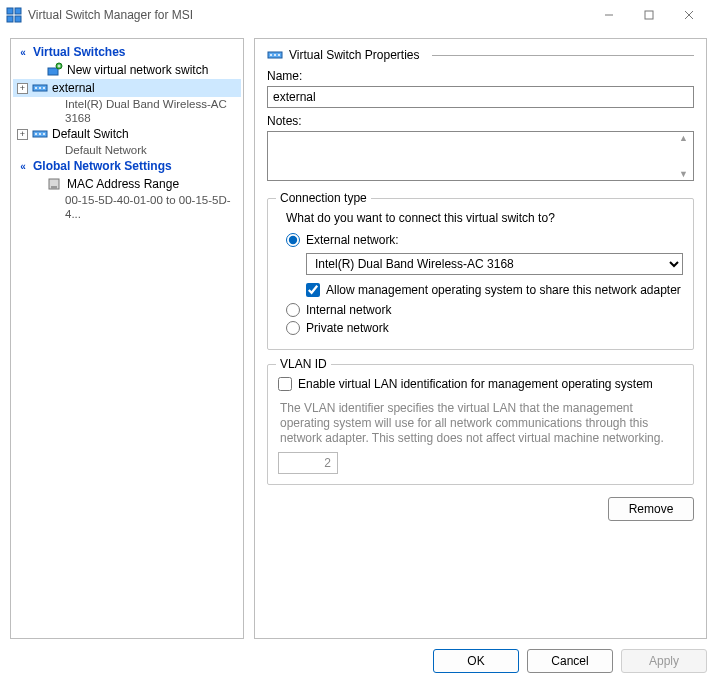  What do you see at coordinates (494, 290) in the screenshot?
I see `allow-mgmt-os: Allow management operating system to sha…` at bounding box center [494, 290].